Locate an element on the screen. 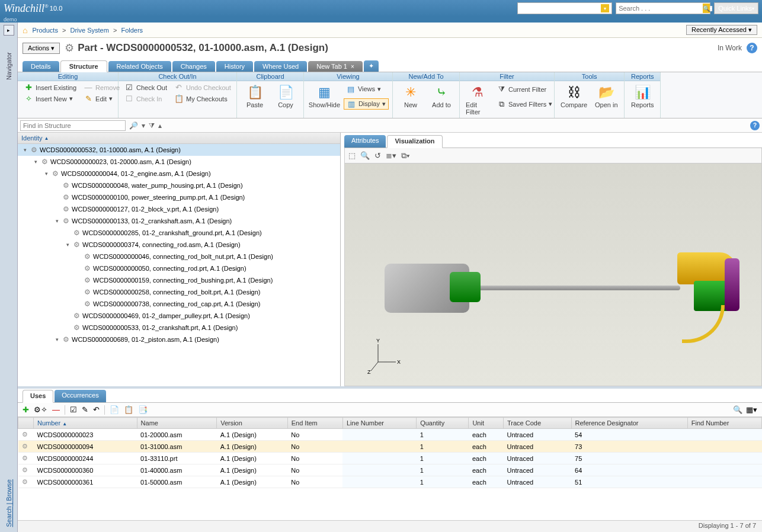 The image size is (762, 532). reports-button: 📊Reports is located at coordinates (642, 96).